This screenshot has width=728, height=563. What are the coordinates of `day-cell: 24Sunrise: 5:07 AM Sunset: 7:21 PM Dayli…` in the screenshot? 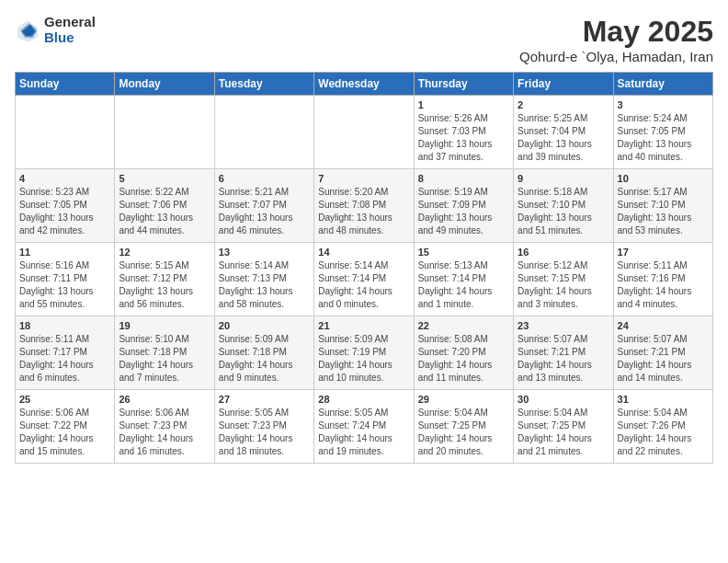 It's located at (663, 353).